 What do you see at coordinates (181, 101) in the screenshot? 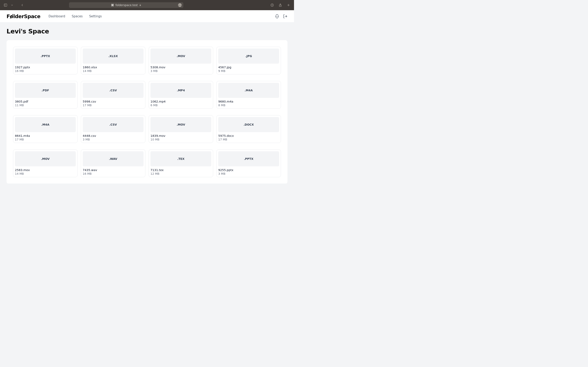
I see `file-name: 1062.mp4` at bounding box center [181, 101].